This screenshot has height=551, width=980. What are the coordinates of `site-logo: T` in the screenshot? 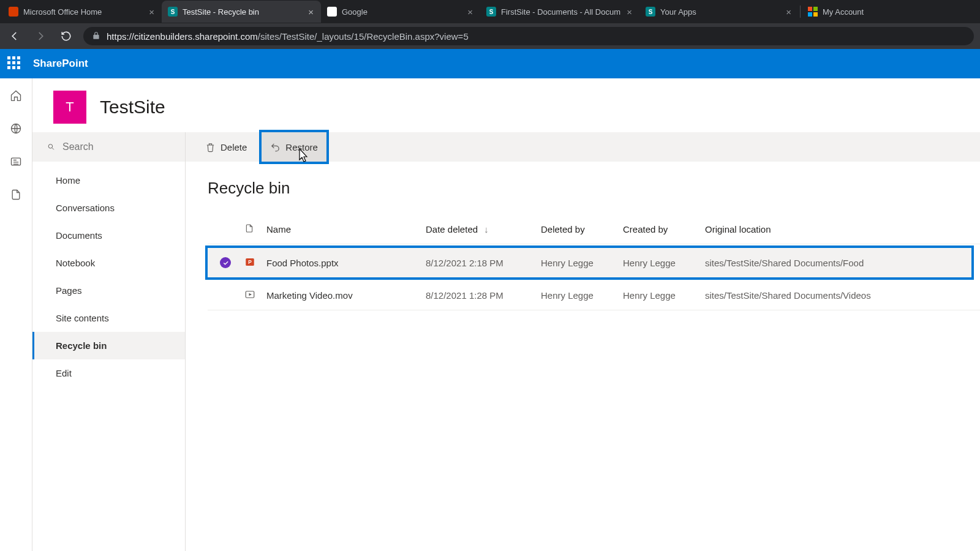 It's located at (70, 107).